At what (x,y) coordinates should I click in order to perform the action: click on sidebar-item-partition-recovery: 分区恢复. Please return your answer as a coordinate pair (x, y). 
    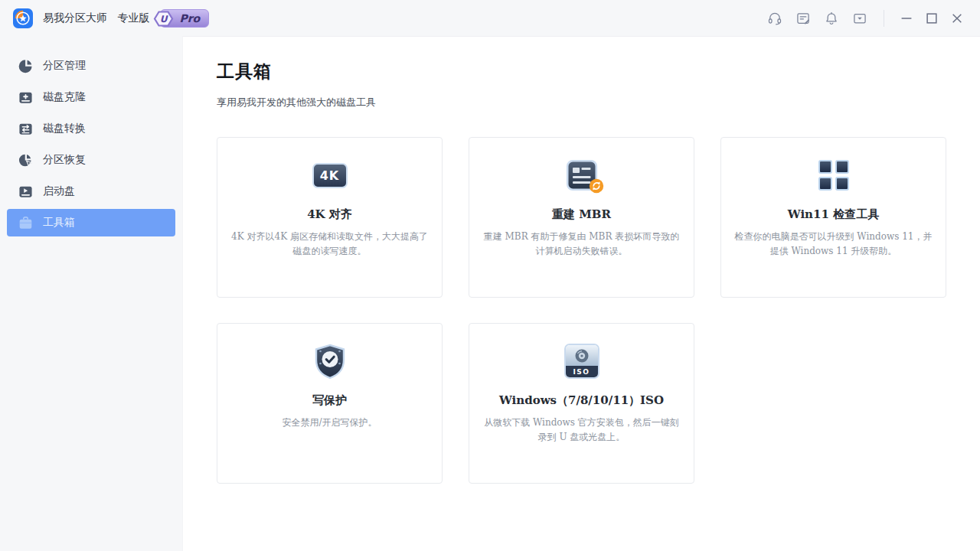
    Looking at the image, I should click on (91, 160).